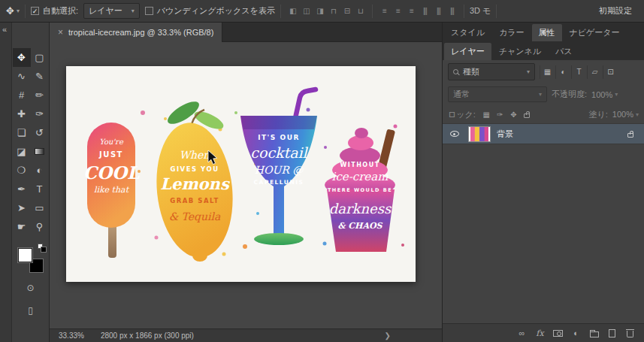 The height and width of the screenshot is (342, 644). I want to click on zoom-tool: ⚲, so click(40, 227).